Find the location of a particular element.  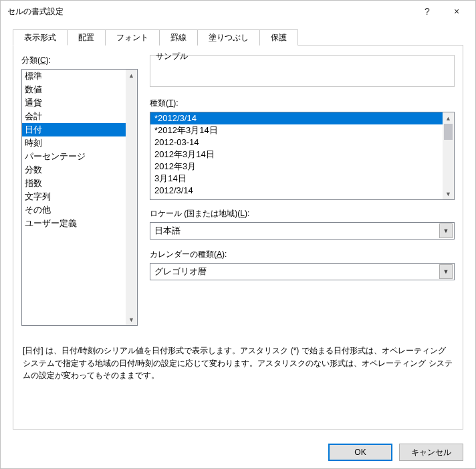

scroll-thumb is located at coordinates (448, 132).